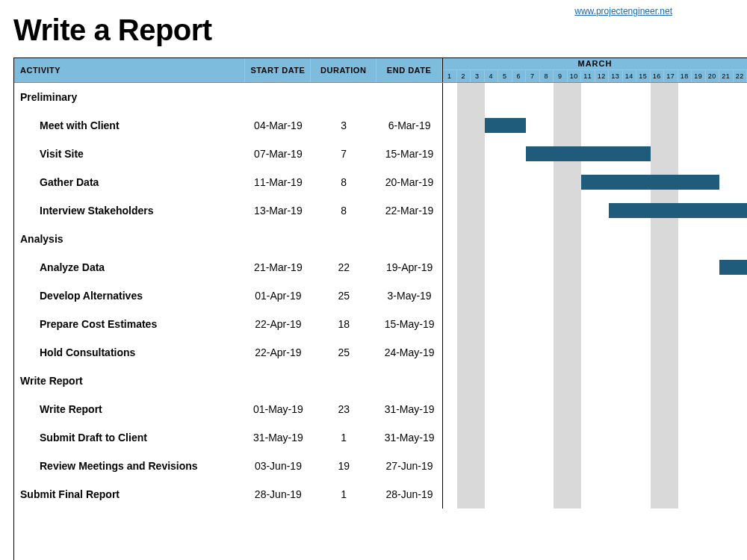 The height and width of the screenshot is (560, 747). Describe the element at coordinates (409, 494) in the screenshot. I see `cell-end: 28-Jun-19` at that location.